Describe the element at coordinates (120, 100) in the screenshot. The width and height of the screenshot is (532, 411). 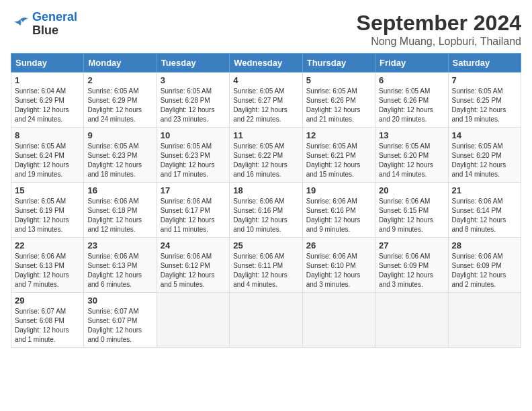
I see `calendar-cell: 2Sunrise: 6:05 AMSunset: 6:29 PMDaylight…` at that location.